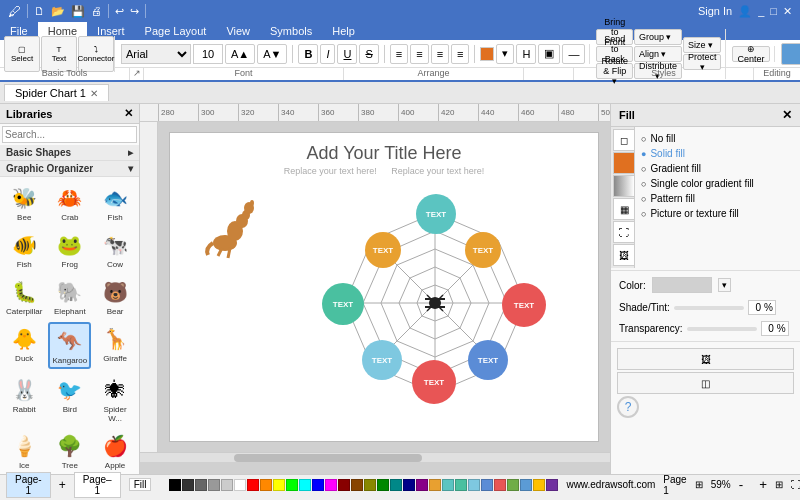  I want to click on no-fill-radio: ○, so click(644, 139).